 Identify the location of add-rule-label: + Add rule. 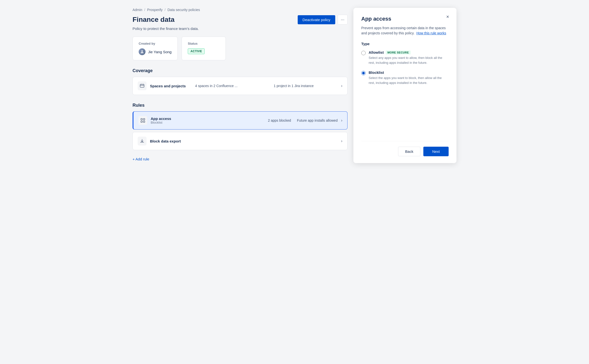
(141, 159).